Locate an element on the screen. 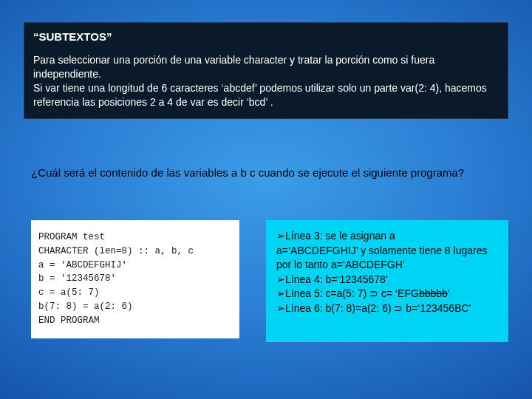  panel-body: Para seleccionar una porción de una vari… is located at coordinates (266, 81).